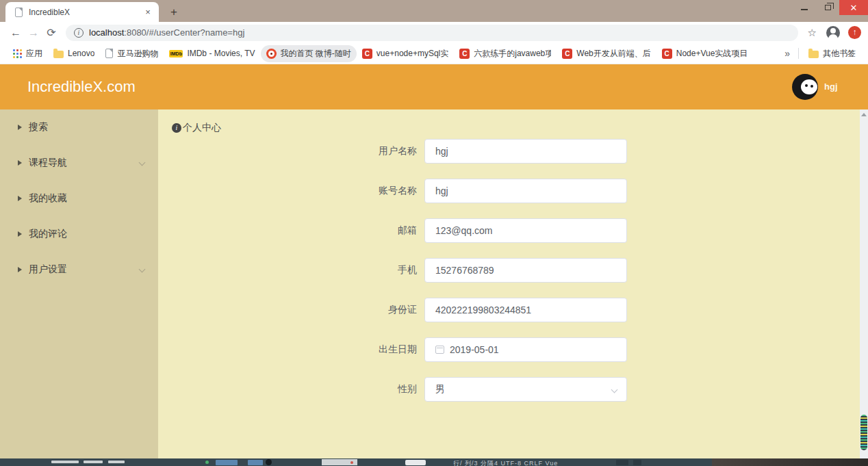  What do you see at coordinates (805, 87) in the screenshot?
I see `user-avatar` at bounding box center [805, 87].